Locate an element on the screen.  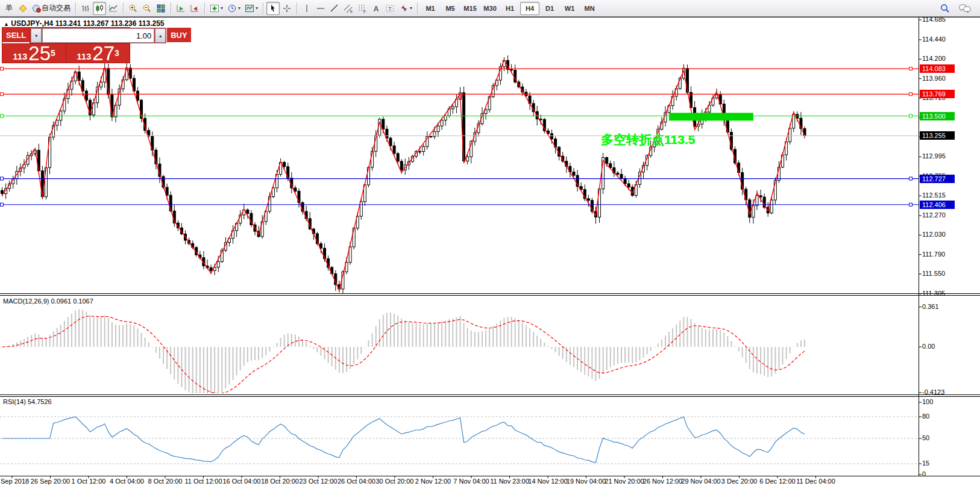
fibonacci-tool-button: F is located at coordinates (362, 8).